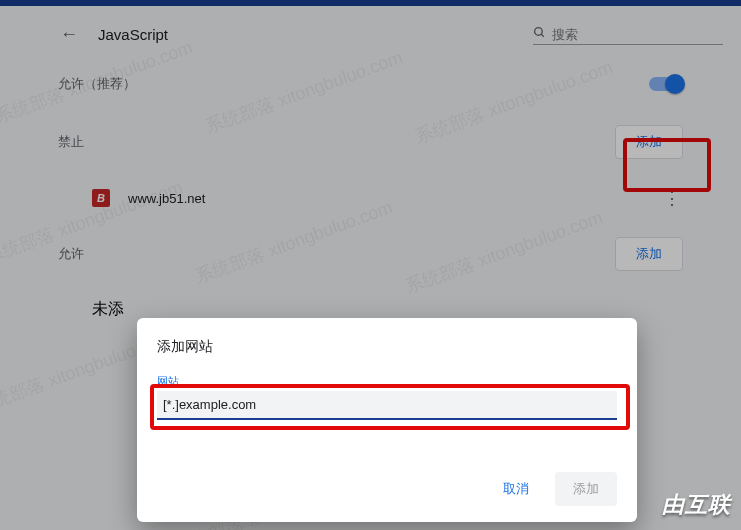 Image resolution: width=741 pixels, height=530 pixels. I want to click on allow-recommend-label: 允许（推荐）, so click(97, 84).